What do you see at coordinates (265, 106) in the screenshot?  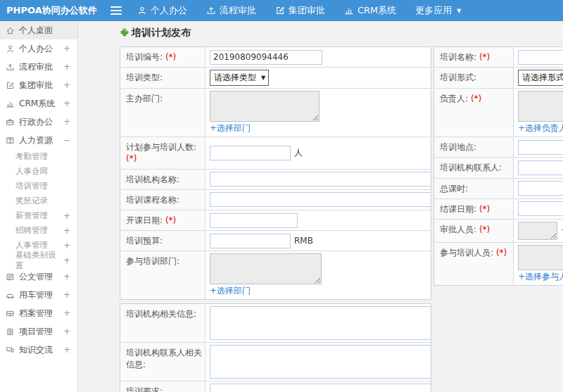 I see `host-department-picker-box` at bounding box center [265, 106].